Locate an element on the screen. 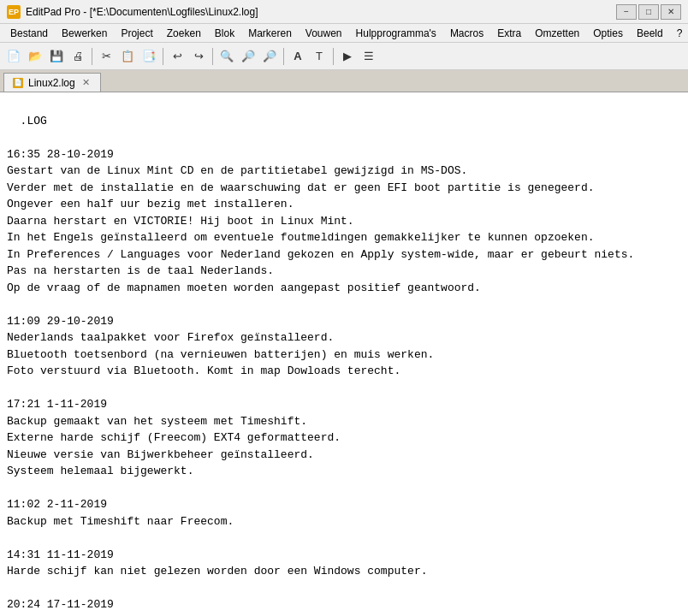  tab-file-icon: 📄 is located at coordinates (18, 83).